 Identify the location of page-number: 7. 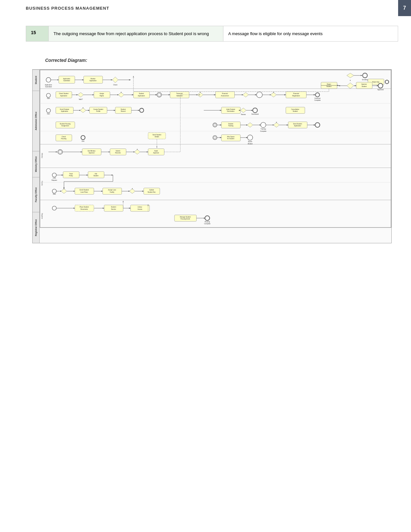
(405, 8).